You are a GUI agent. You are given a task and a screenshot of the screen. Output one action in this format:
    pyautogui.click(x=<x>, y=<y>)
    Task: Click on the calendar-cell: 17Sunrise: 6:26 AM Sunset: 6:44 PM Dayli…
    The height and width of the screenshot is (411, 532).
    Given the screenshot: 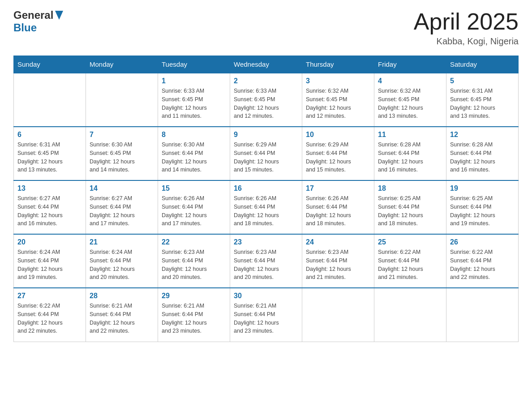 What is the action you would take?
    pyautogui.click(x=339, y=207)
    